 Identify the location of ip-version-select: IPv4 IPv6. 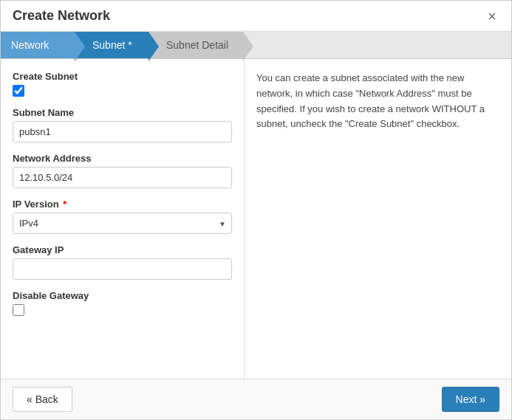
(123, 223).